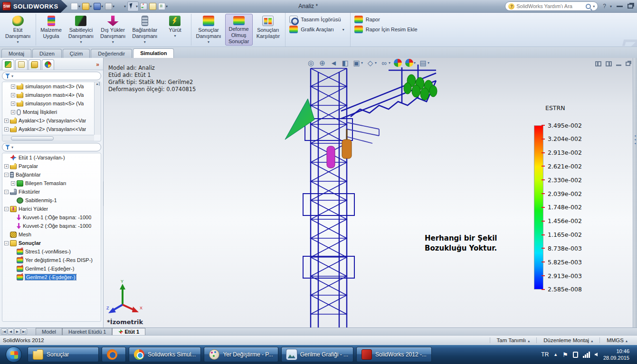 This screenshot has height=364, width=637. Describe the element at coordinates (51, 166) in the screenshot. I see `tree-item: + Parçalar` at that location.